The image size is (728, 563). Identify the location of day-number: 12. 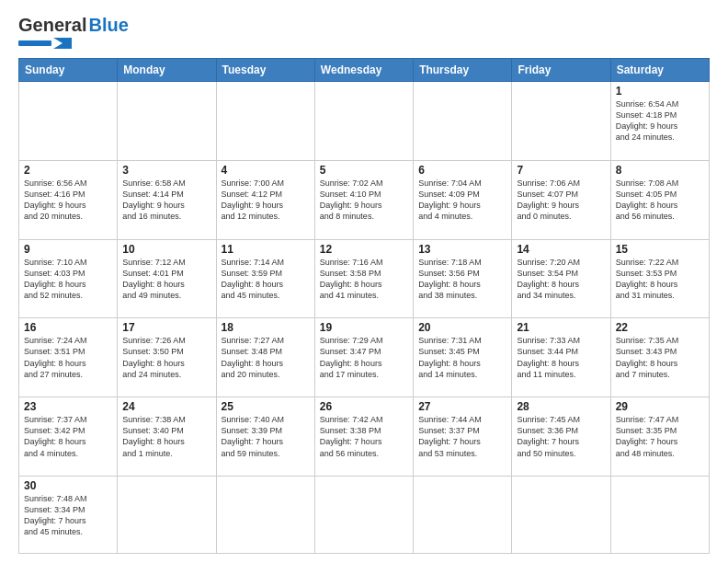
(364, 249).